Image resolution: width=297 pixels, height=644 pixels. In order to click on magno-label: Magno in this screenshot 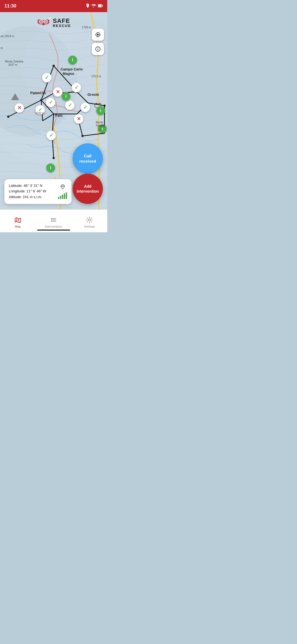, I will do `click(68, 74)`.